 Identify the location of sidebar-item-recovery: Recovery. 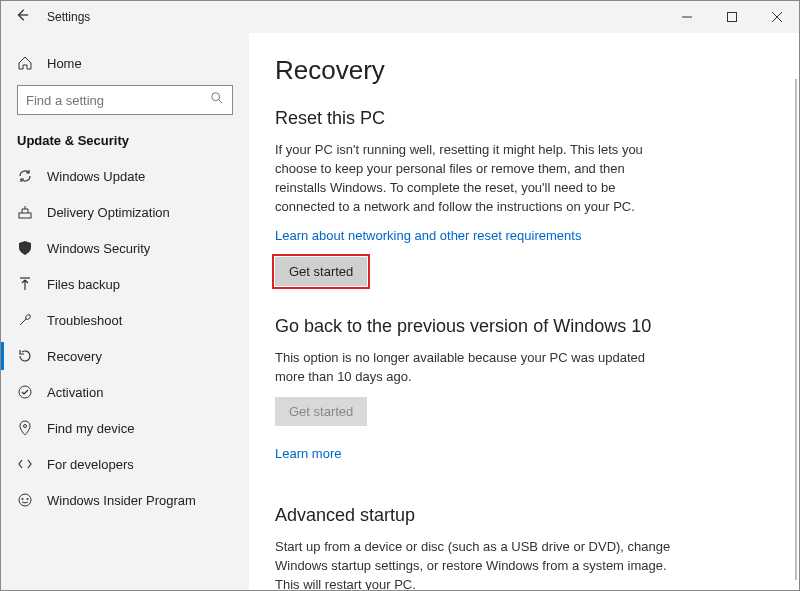
(125, 356).